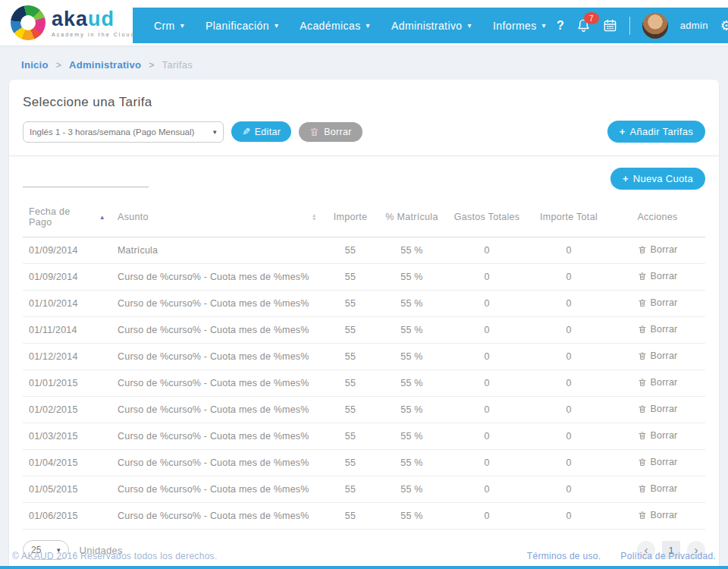 Image resolution: width=728 pixels, height=569 pixels. Describe the element at coordinates (120, 132) in the screenshot. I see `tarifa-select: Inglés 1 - 3 horas/semana (Pago Mensual)` at that location.